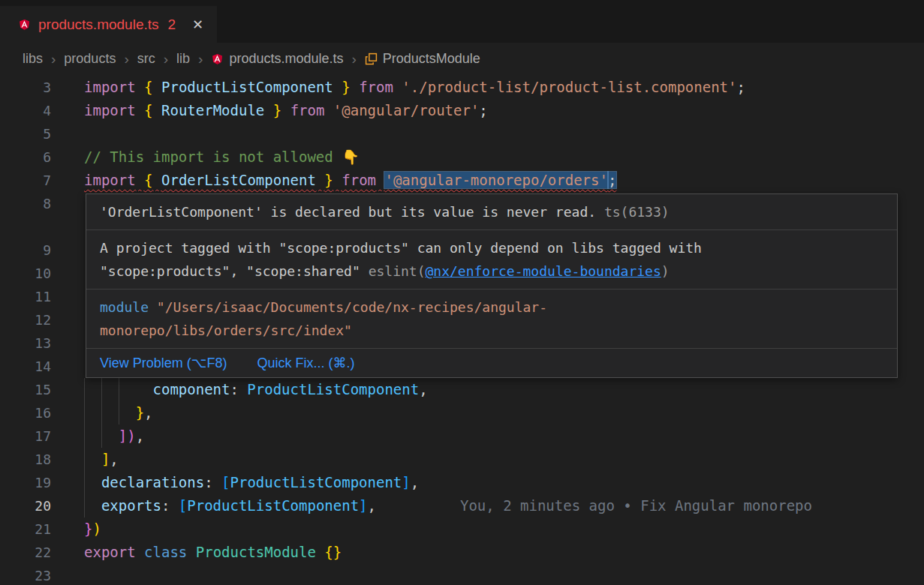  What do you see at coordinates (462, 390) in the screenshot?
I see `code-line-15: 15 component: ProductListComponent,` at bounding box center [462, 390].